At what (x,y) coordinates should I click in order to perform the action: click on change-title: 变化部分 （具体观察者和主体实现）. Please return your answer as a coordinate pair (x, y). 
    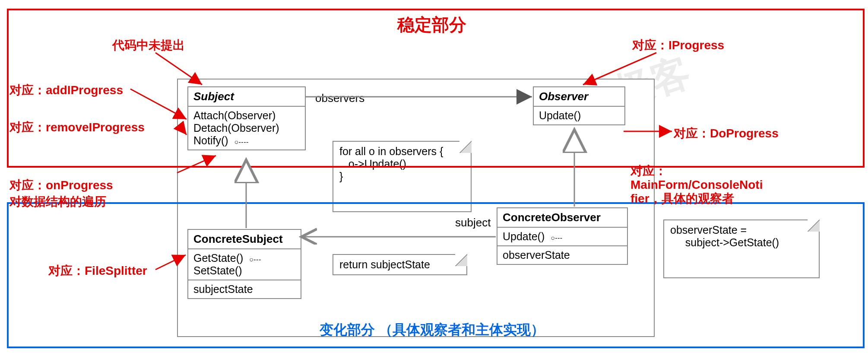
    Looking at the image, I should click on (432, 330).